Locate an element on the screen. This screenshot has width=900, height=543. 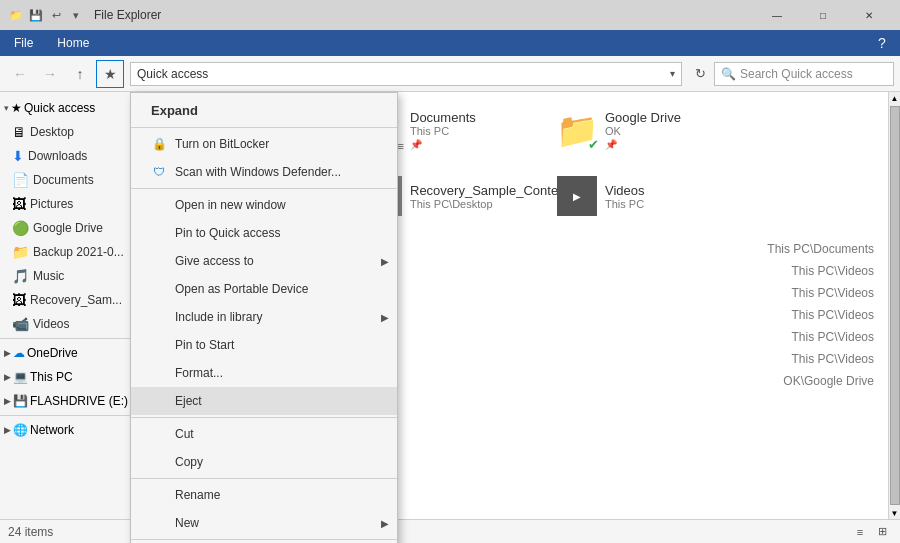
thispc-chevron: ▶ is located at coordinates (8, 377).